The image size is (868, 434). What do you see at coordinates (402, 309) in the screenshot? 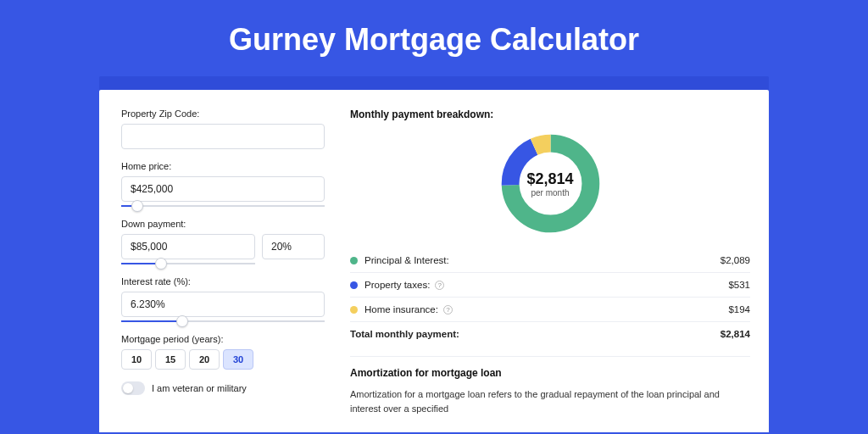
I see `legend-label: Home insurance:` at bounding box center [402, 309].